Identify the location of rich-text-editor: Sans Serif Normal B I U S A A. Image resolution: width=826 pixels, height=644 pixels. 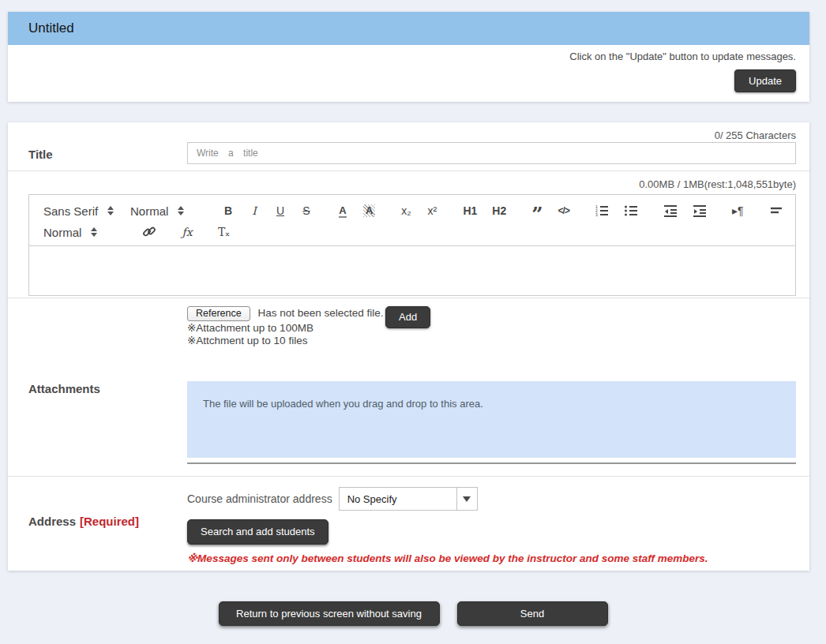
(412, 245).